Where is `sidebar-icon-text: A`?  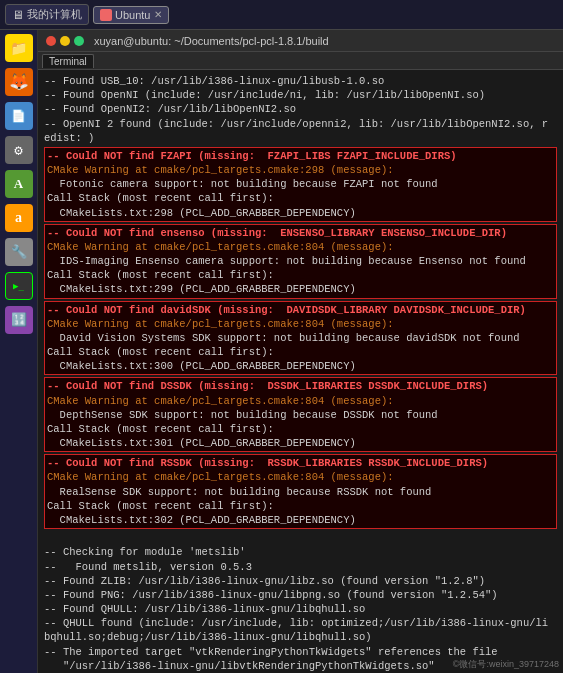 sidebar-icon-text: A is located at coordinates (19, 184).